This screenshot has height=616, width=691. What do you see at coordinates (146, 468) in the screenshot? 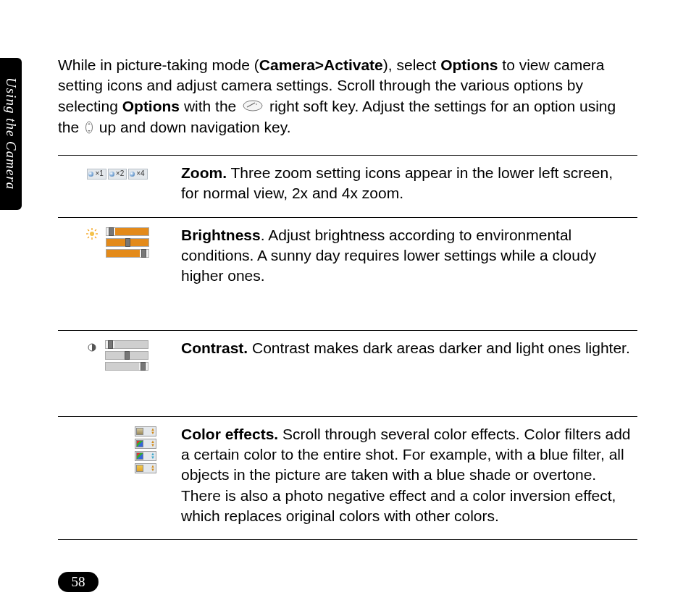
I see `colorfx-chip-4: ▲▼` at bounding box center [146, 468].